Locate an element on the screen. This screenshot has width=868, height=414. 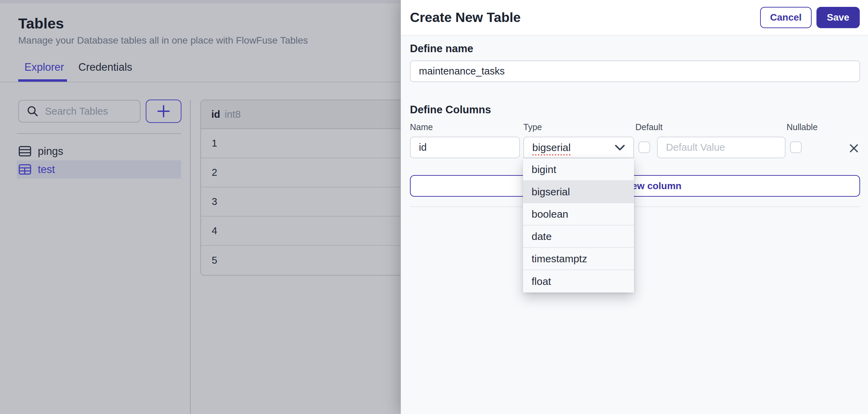
type-option-date: date is located at coordinates (579, 237).